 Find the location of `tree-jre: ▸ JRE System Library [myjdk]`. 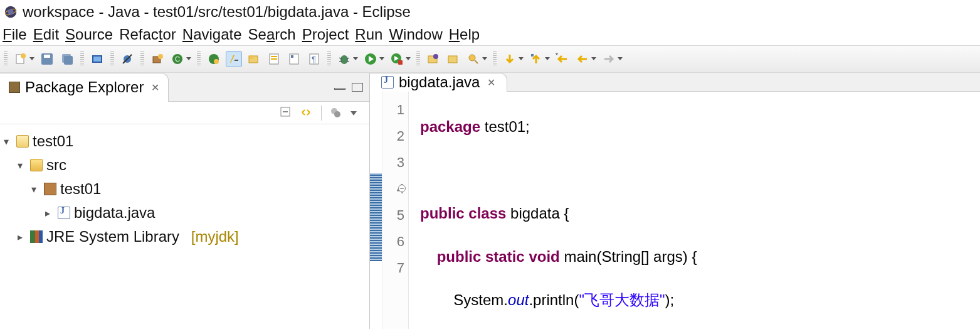

tree-jre: ▸ JRE System Library [myjdk] is located at coordinates (184, 237).